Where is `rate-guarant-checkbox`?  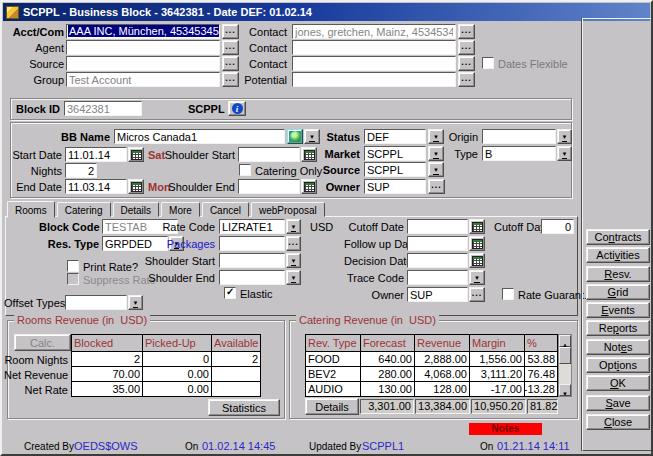 rate-guarant-checkbox is located at coordinates (508, 294).